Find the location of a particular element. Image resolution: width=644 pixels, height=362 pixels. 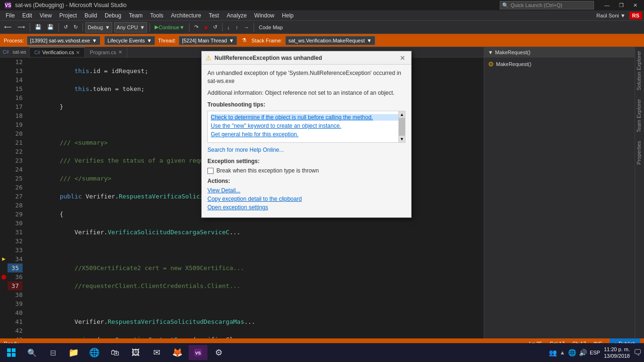

stack-frame-dropdown: sat_ws.Verification.MakeRequest ▼ is located at coordinates (330, 41).